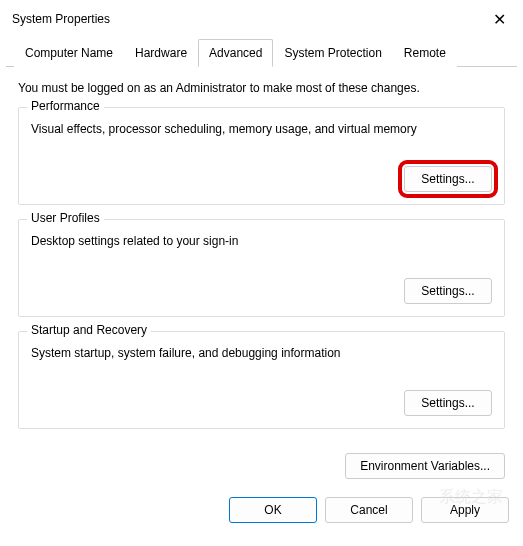  I want to click on tab-advanced: Advanced, so click(236, 53).